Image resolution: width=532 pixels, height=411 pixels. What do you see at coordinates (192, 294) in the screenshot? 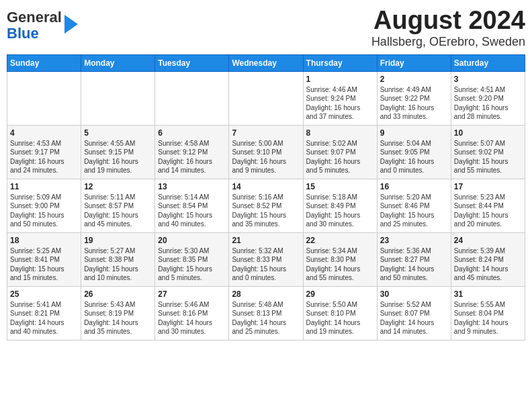
I see `day-number: 27` at bounding box center [192, 294].